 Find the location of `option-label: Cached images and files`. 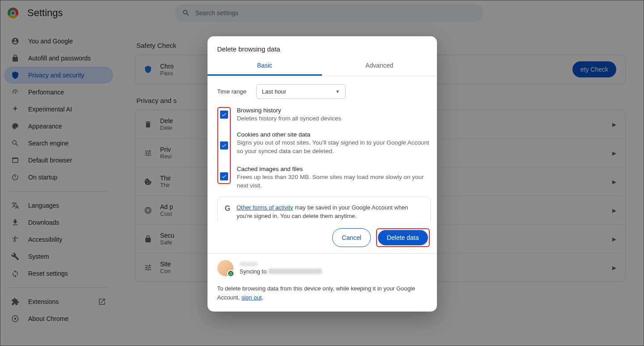

option-label: Cached images and files is located at coordinates (334, 169).